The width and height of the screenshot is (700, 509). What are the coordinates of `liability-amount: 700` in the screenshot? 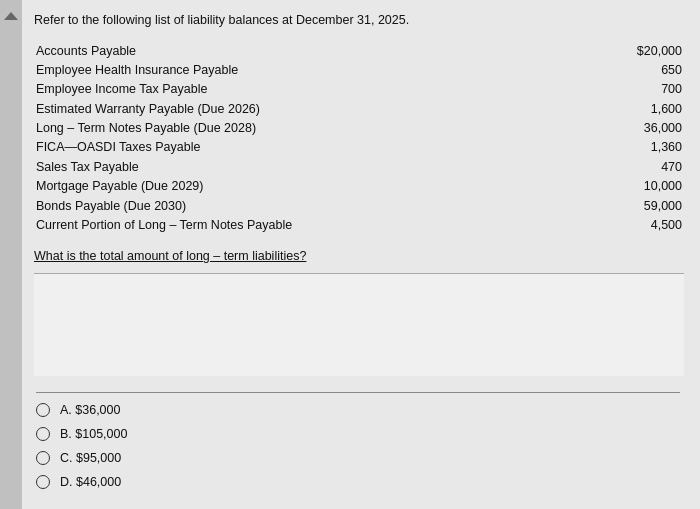 It's located at (652, 90).